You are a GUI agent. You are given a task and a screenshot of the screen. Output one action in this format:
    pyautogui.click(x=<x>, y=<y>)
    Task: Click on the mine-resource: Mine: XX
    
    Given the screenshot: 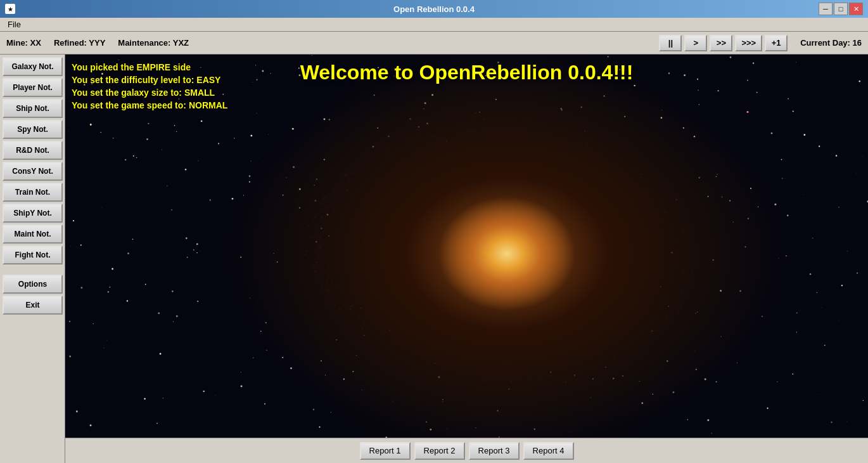 What is the action you would take?
    pyautogui.click(x=24, y=43)
    